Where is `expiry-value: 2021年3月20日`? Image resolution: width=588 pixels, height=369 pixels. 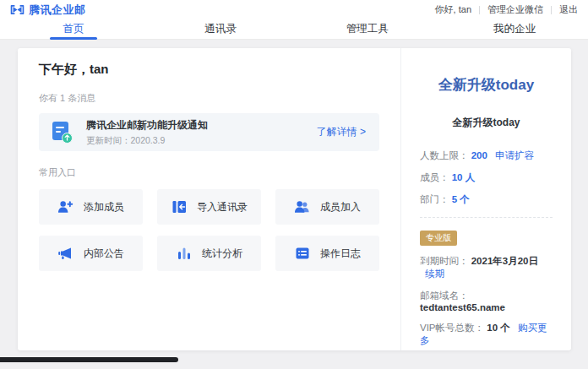
expiry-value: 2021年3月20日 is located at coordinates (505, 261).